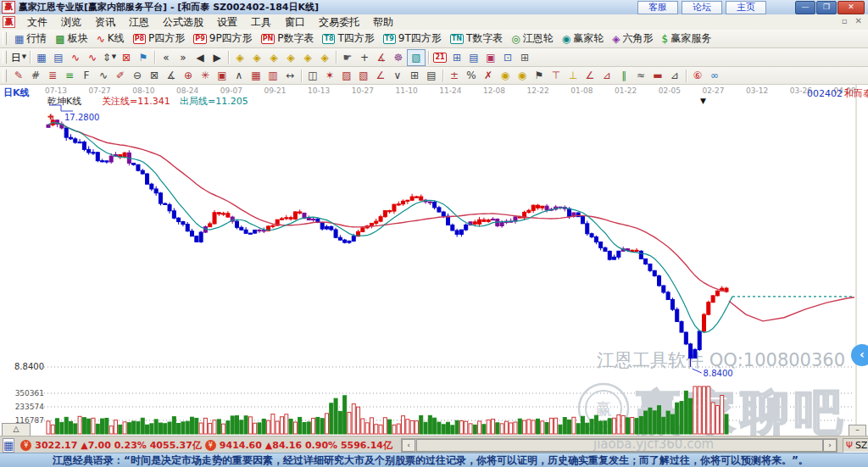 This screenshot has height=467, width=868. I want to click on sz-index-quote: 9414.60 ▲84.16 0.90% 5596.14亿, so click(306, 446).